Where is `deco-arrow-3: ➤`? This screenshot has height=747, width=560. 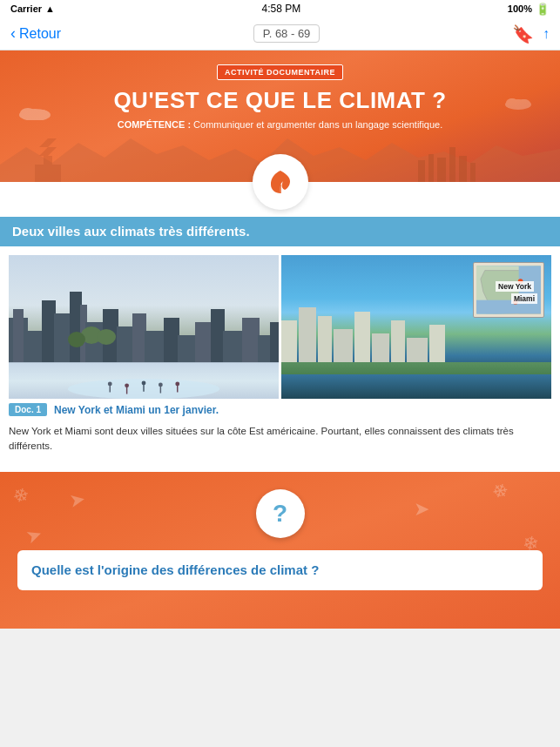 deco-arrow-3: ➤ is located at coordinates (422, 509).